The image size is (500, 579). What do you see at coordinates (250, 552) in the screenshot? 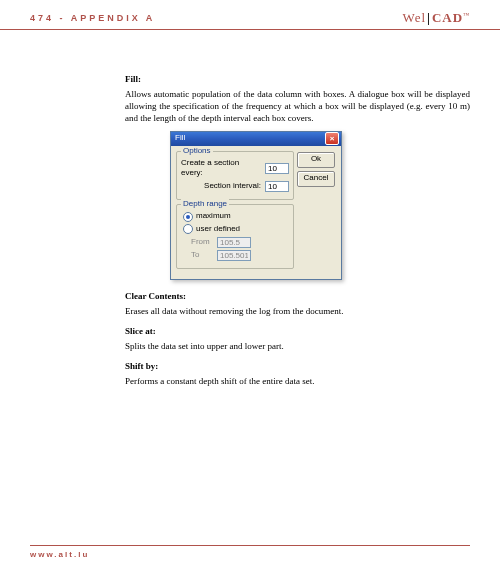
I see `footer-url: www.alt.lu` at bounding box center [250, 552].